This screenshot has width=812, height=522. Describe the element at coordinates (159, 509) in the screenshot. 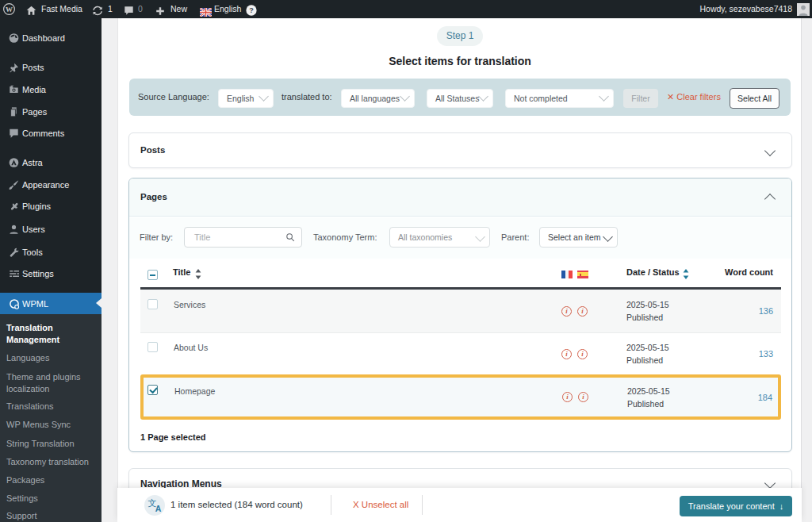

I see `svg-text: A` at that location.